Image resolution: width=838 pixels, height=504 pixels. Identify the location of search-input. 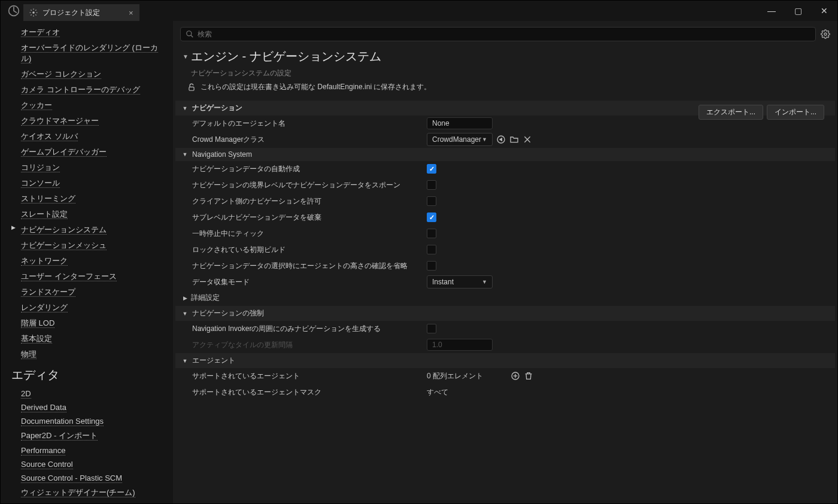
(504, 34).